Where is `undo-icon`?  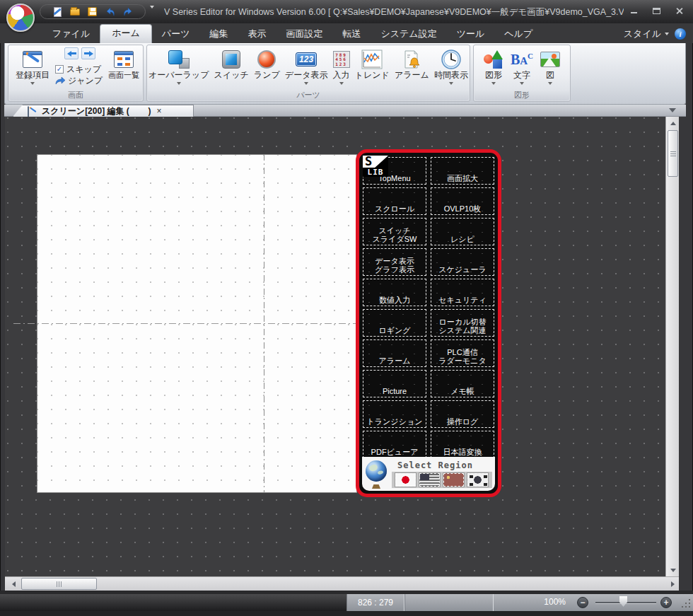
undo-icon is located at coordinates (110, 12).